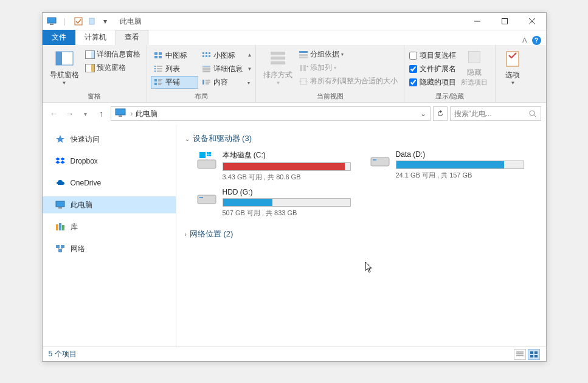 The height and width of the screenshot is (383, 588). Describe the element at coordinates (95, 38) in the screenshot. I see `tab-computer: 计算机` at that location.